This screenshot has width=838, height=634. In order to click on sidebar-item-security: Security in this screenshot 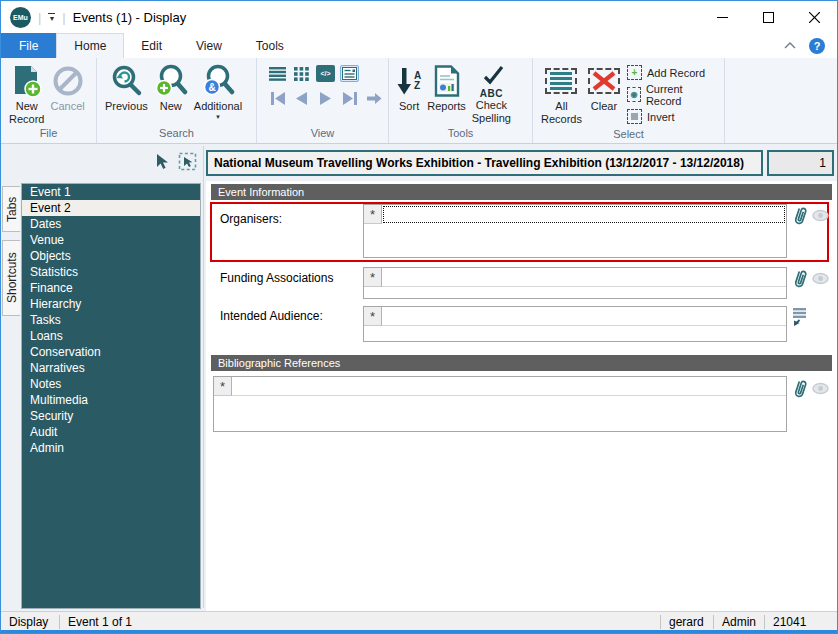, I will do `click(111, 416)`.